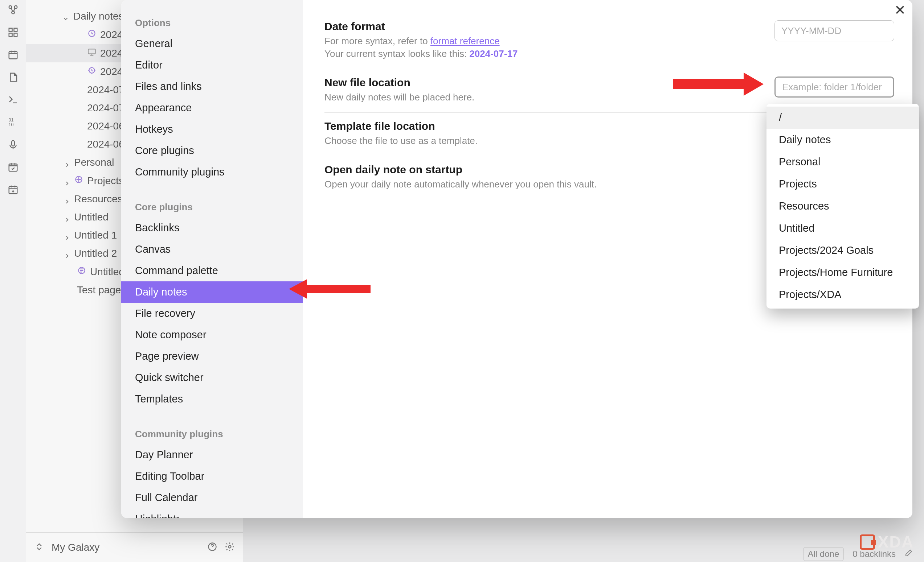 The width and height of the screenshot is (924, 562). Describe the element at coordinates (212, 23) in the screenshot. I see `section-options: Options` at that location.